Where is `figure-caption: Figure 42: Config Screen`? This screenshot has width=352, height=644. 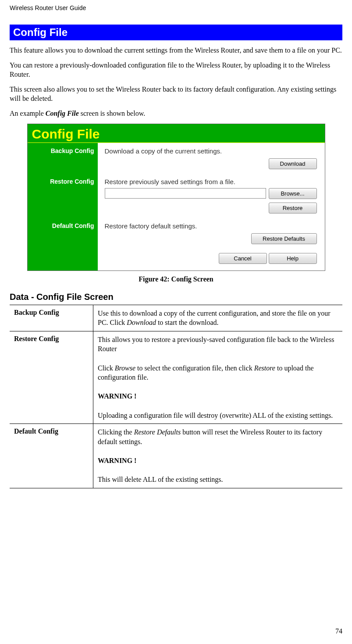
figure-caption: Figure 42: Config Screen is located at coordinates (176, 279).